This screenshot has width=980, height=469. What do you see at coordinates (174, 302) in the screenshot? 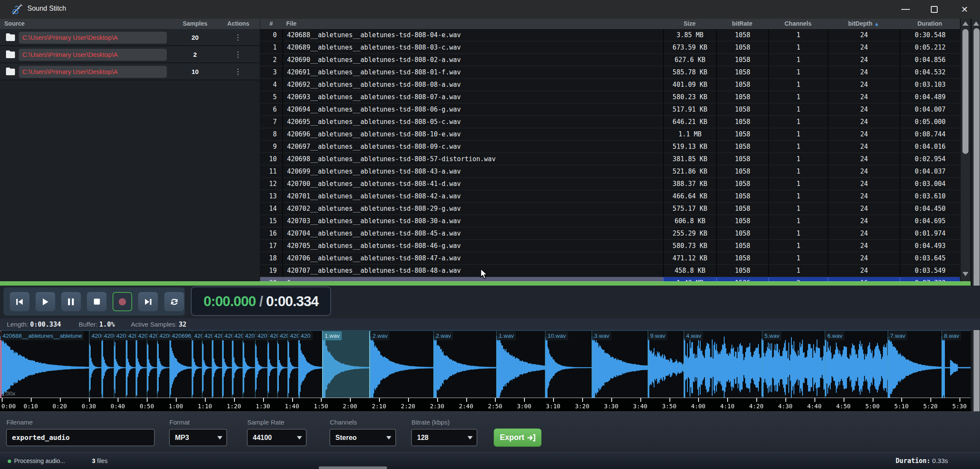
I see `loop-button` at bounding box center [174, 302].